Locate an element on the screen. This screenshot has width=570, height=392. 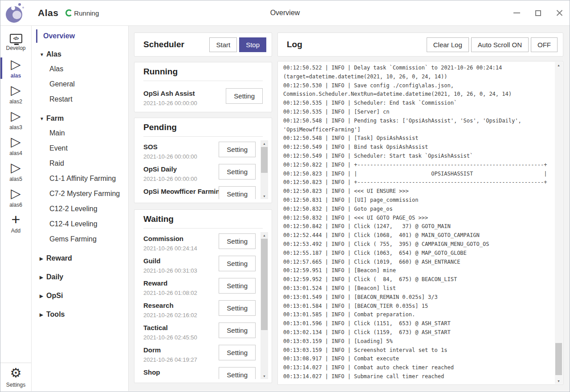
nav-item: ▼ Alas is located at coordinates (80, 54).